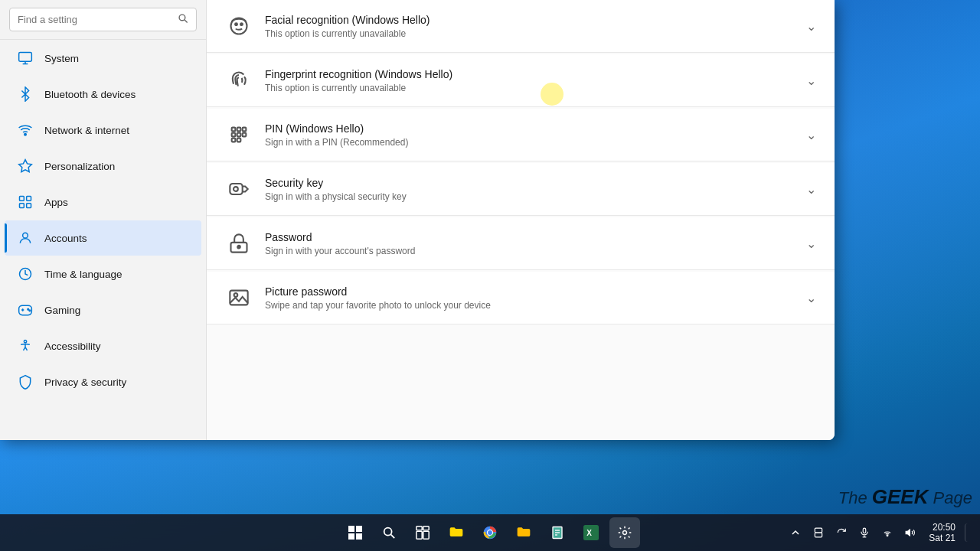 This screenshot has height=551, width=980. I want to click on sidebar-item-system: System, so click(103, 58).